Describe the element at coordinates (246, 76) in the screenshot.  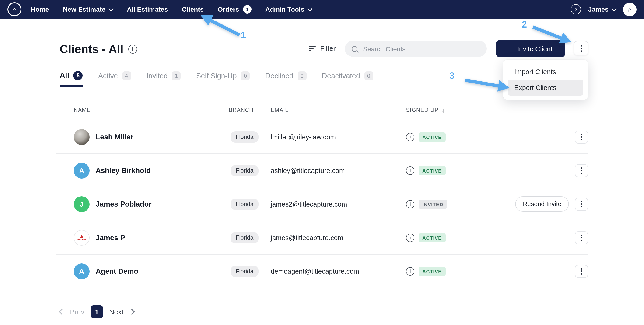
I see `tab-self-sign-up-count: 0` at that location.